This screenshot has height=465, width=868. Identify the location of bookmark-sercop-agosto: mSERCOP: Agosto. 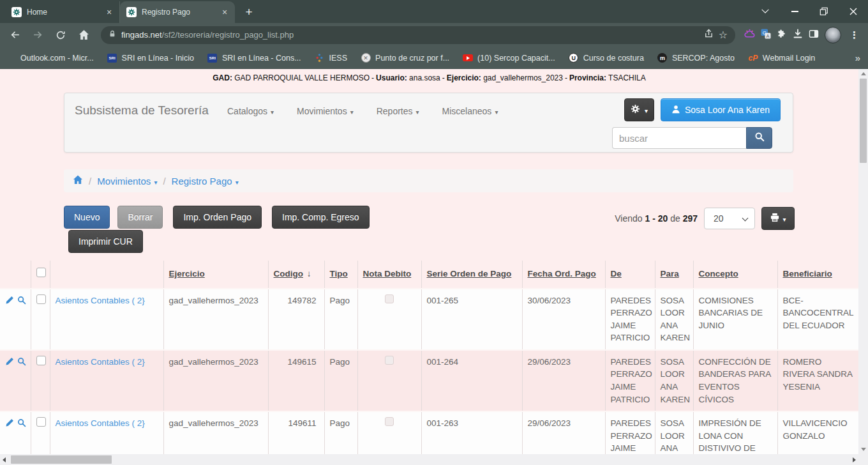
(696, 58).